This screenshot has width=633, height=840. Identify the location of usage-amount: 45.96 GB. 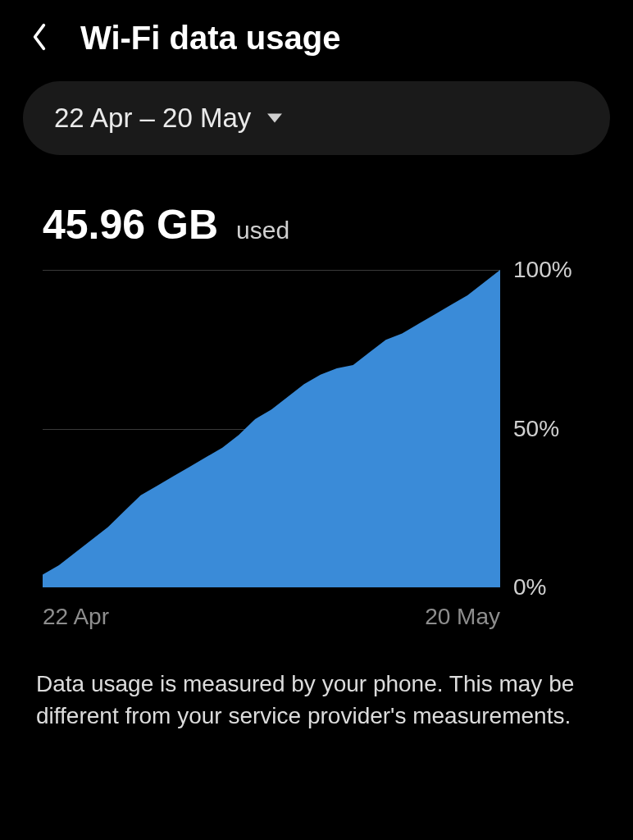
(130, 225).